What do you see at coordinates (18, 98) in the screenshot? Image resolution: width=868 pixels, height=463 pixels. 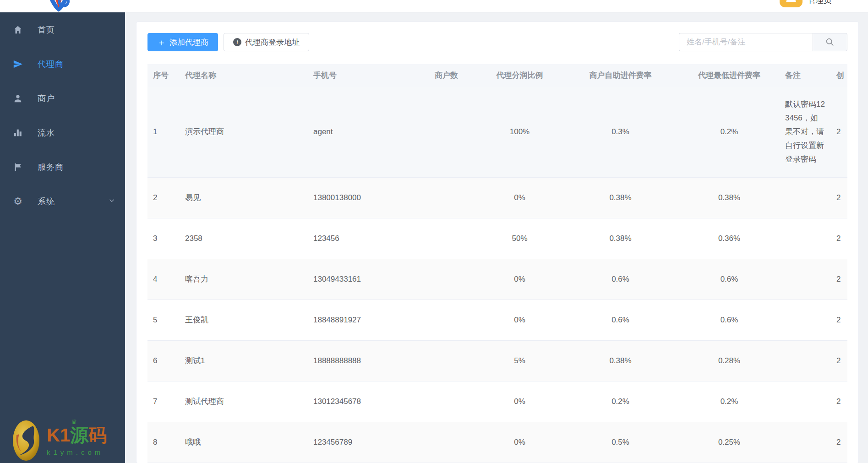 I see `user-icon` at bounding box center [18, 98].